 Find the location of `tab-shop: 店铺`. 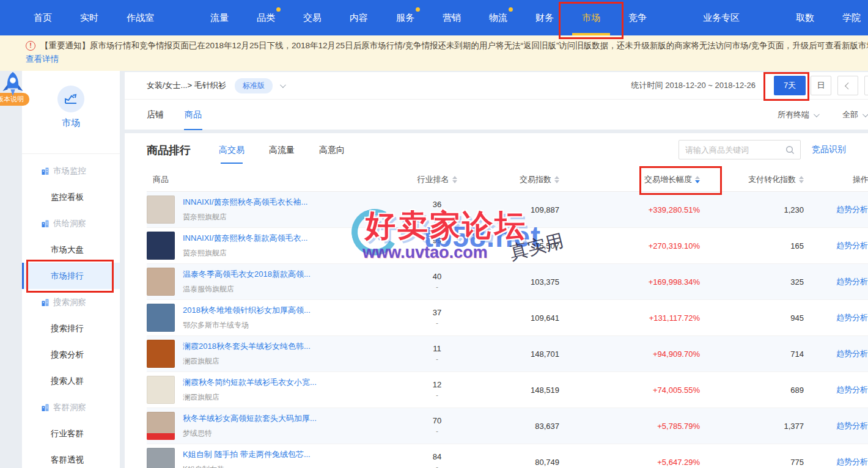

tab-shop: 店铺 is located at coordinates (155, 115).